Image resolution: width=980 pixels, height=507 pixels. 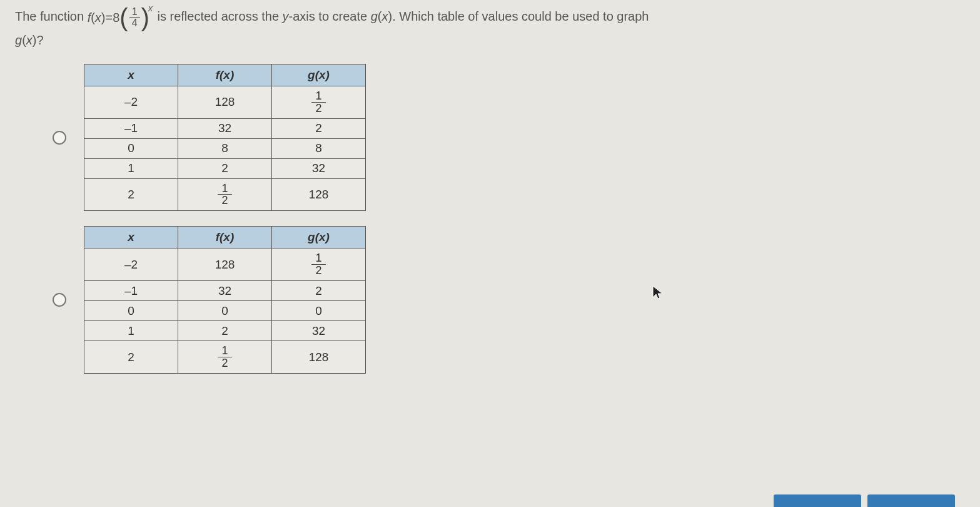 I want to click on q-prefix: The function, so click(x=51, y=16).